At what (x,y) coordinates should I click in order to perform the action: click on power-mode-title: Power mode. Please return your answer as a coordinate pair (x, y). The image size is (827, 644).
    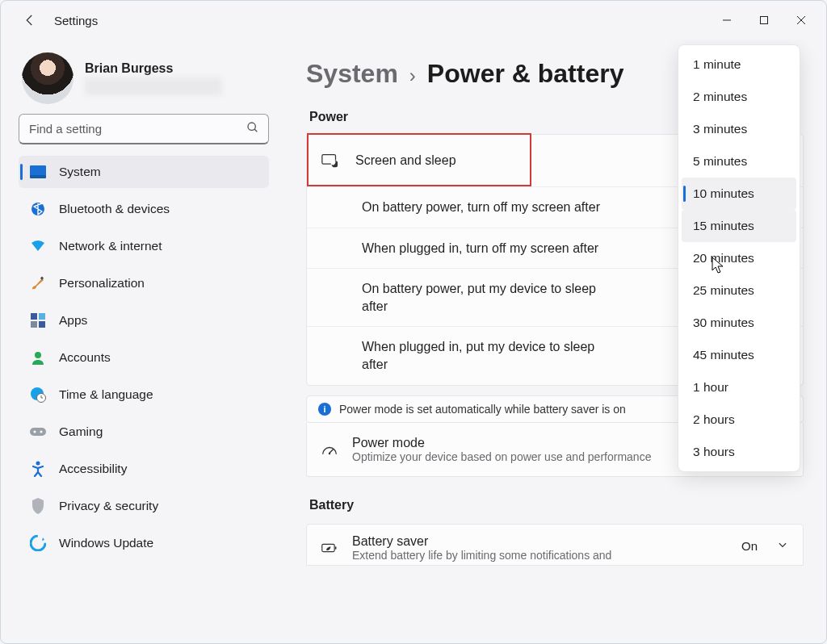
    Looking at the image, I should click on (502, 443).